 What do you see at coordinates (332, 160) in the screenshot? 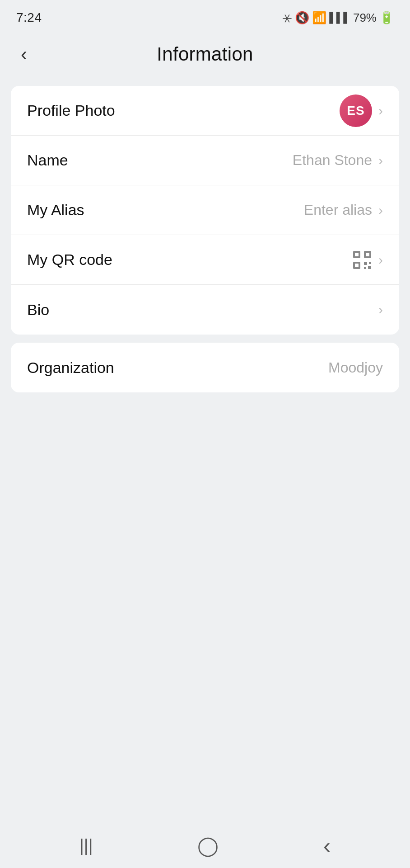
I see `name-value: Ethan Stone` at bounding box center [332, 160].